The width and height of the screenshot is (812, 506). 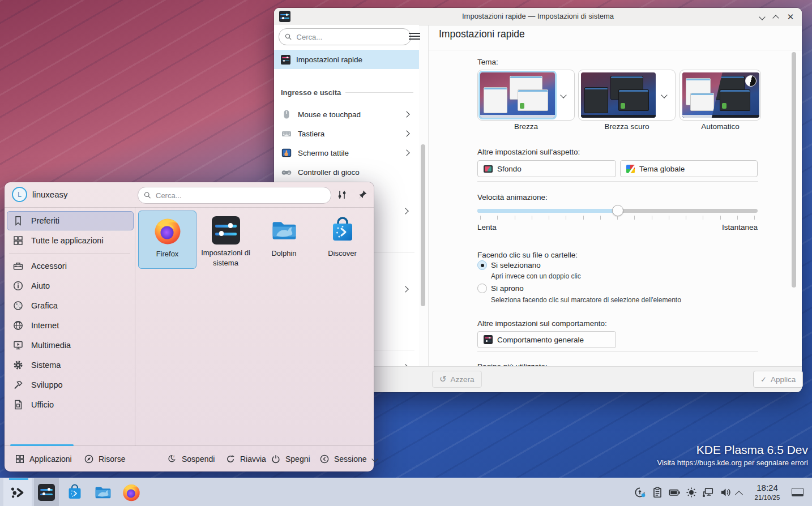 I want to click on close-button: ✕, so click(x=790, y=17).